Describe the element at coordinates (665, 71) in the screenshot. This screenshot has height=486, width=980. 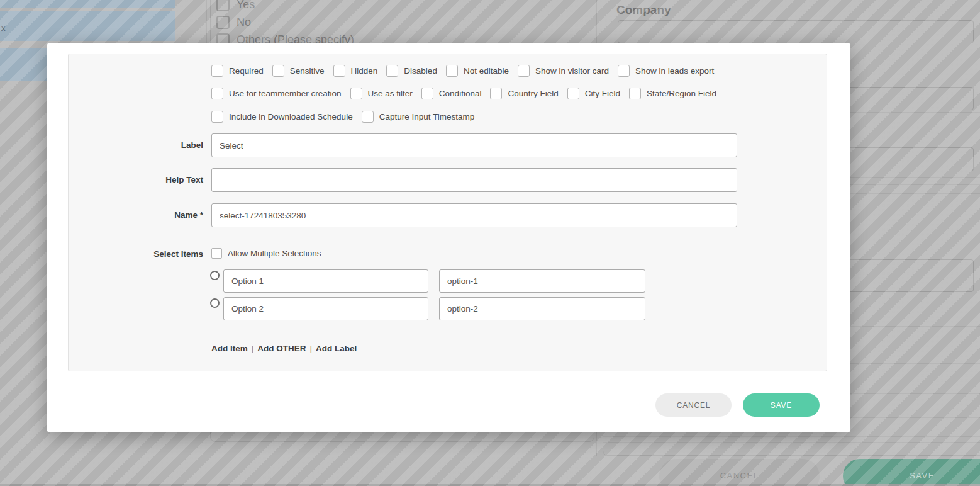
I see `checkbox-show-in-leads-export: Show in leads export` at that location.